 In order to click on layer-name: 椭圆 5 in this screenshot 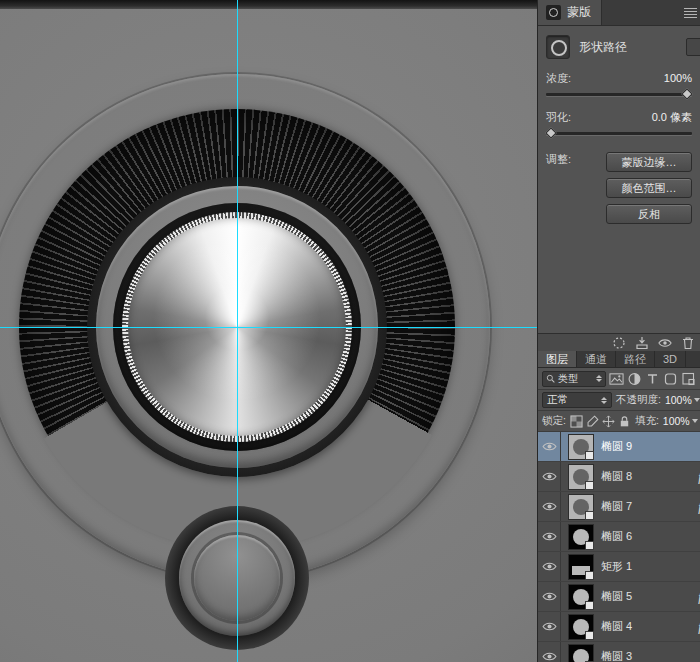, I will do `click(616, 596)`.